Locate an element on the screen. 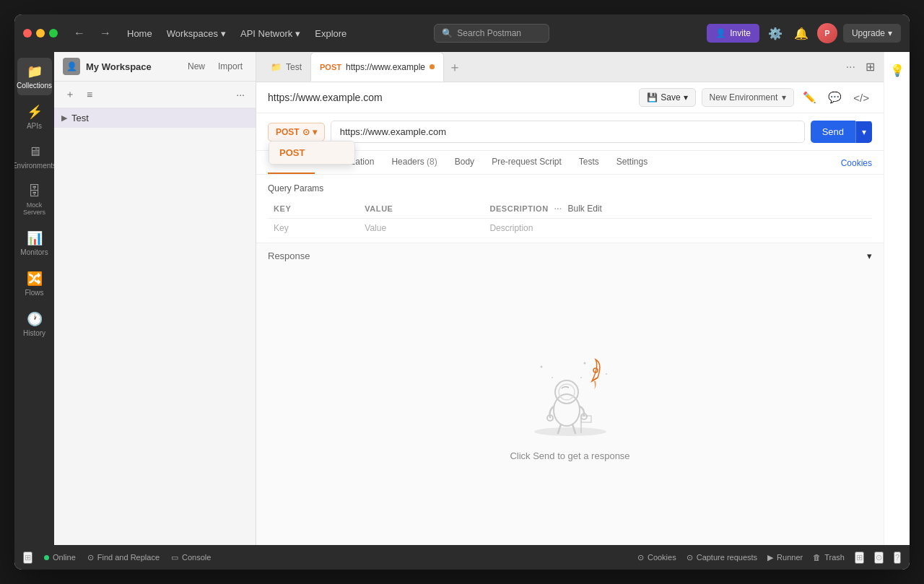  sidebar-item-history: 🕐 History is located at coordinates (35, 324).